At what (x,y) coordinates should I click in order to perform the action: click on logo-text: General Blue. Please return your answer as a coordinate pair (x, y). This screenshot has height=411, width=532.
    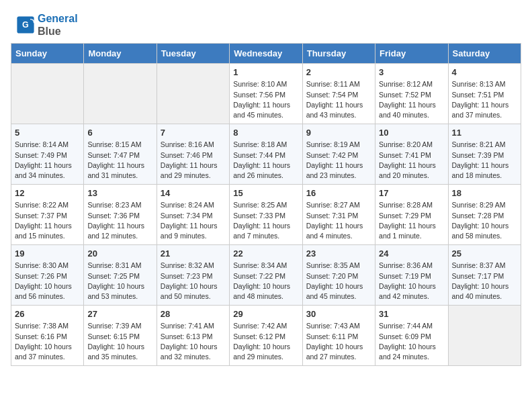
    Looking at the image, I should click on (58, 25).